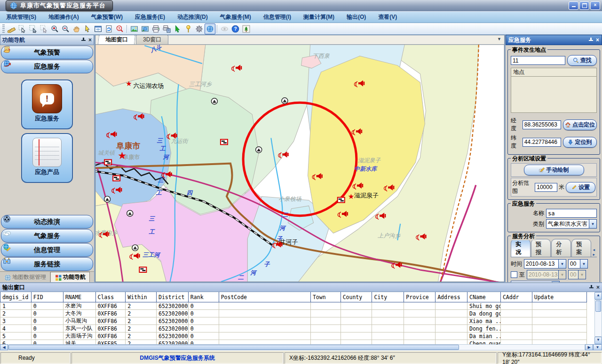  I want to click on map-window-list-icon: ▼, so click(499, 39).